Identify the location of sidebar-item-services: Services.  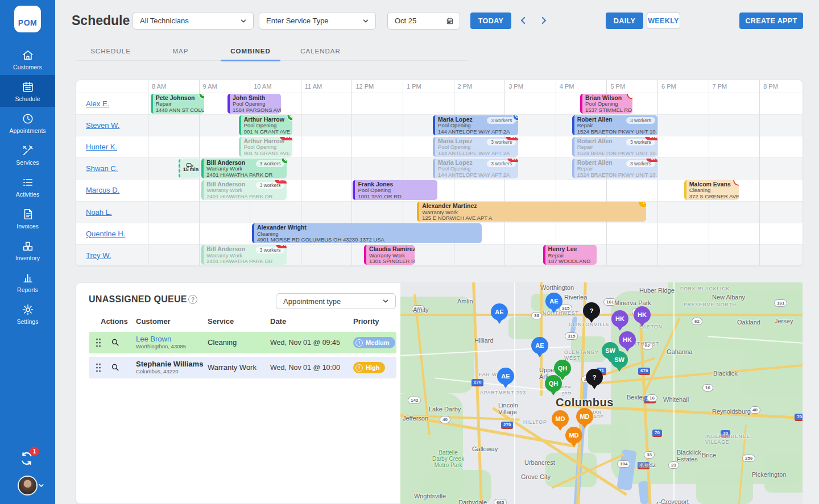
(27, 155).